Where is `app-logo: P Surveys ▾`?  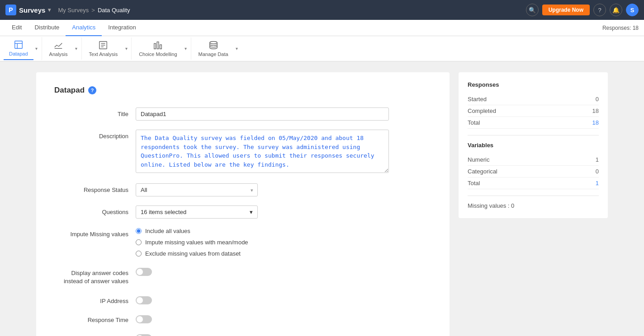
app-logo: P Surveys ▾ is located at coordinates (28, 10).